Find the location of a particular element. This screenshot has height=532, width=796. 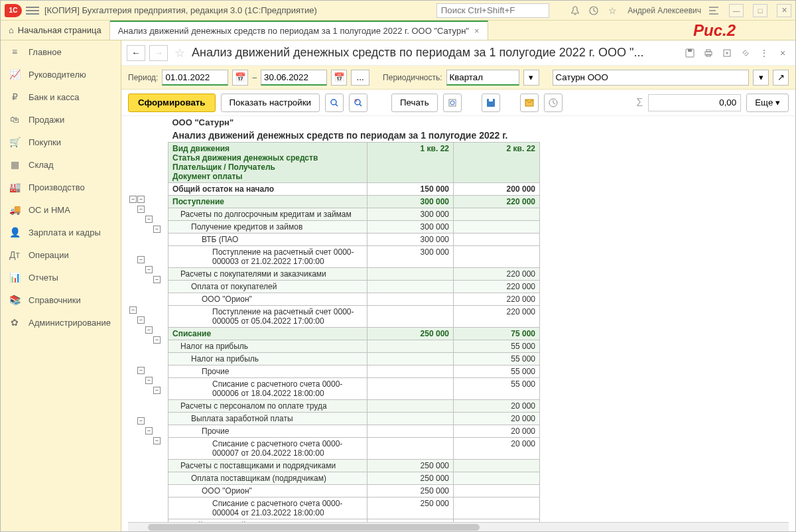

search-back-icon is located at coordinates (358, 103).